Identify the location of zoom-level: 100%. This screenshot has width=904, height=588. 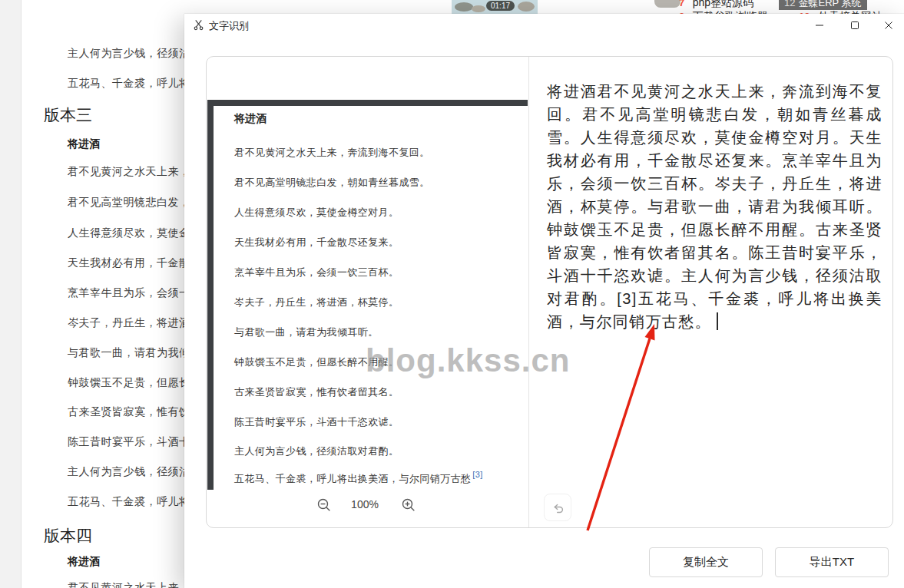
(365, 504).